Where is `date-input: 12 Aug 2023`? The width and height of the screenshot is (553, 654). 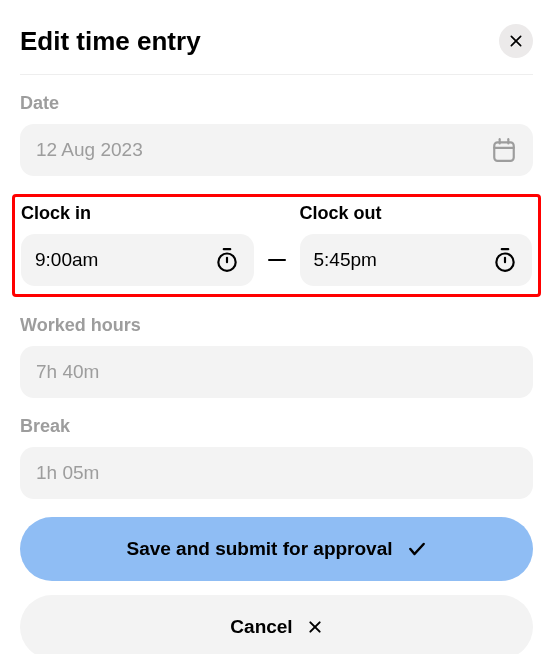
date-input: 12 Aug 2023 is located at coordinates (276, 150).